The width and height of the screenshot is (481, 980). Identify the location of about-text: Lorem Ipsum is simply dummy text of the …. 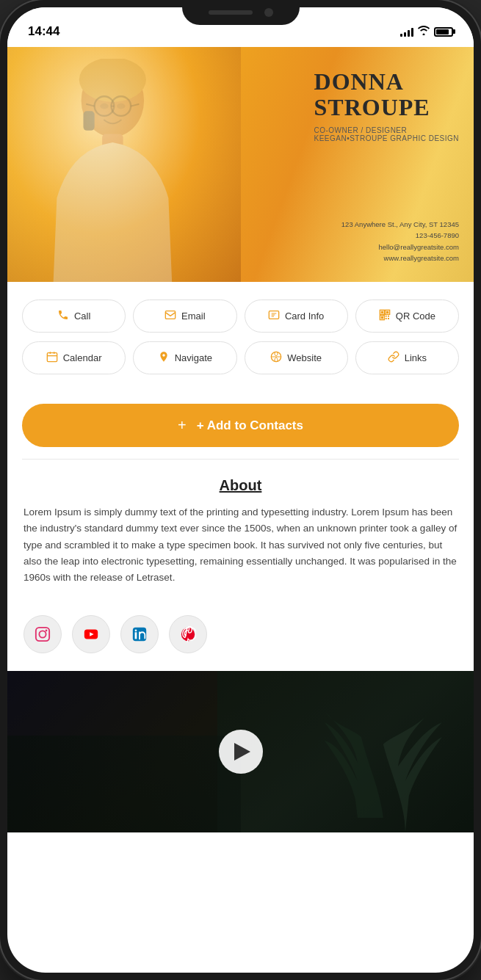
(241, 545).